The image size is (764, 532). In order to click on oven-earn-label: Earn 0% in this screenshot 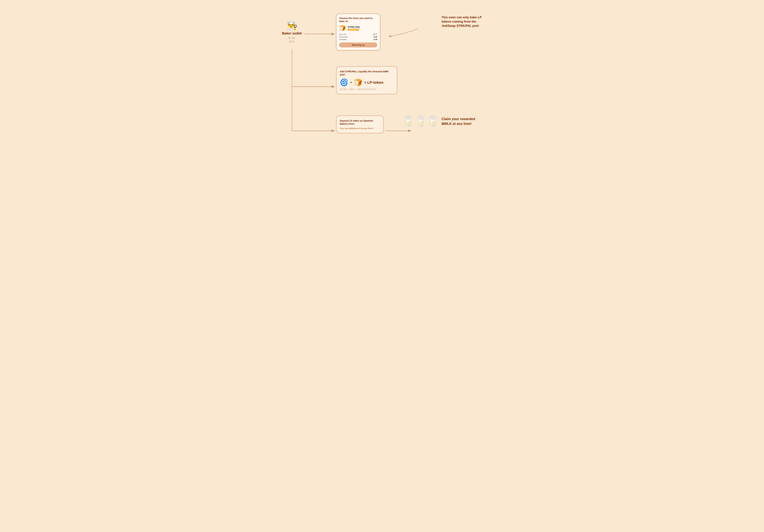, I will do `click(343, 34)`.